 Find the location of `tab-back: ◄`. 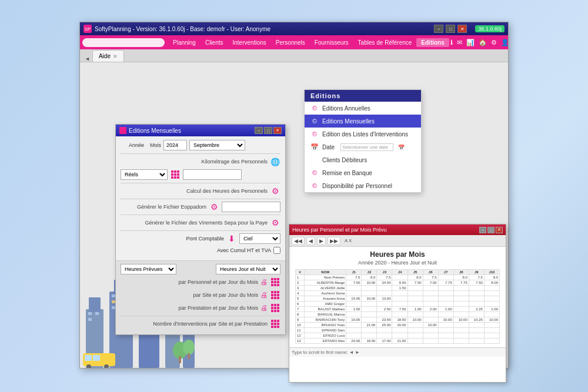

tab-back: ◄ is located at coordinates (87, 59).